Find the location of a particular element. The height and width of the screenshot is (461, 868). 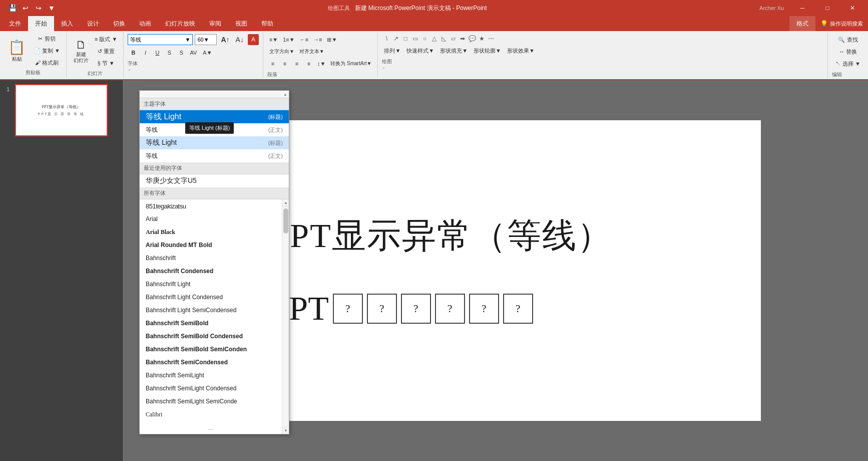

shape-rounded-rect: ▭ is located at coordinates (415, 39).